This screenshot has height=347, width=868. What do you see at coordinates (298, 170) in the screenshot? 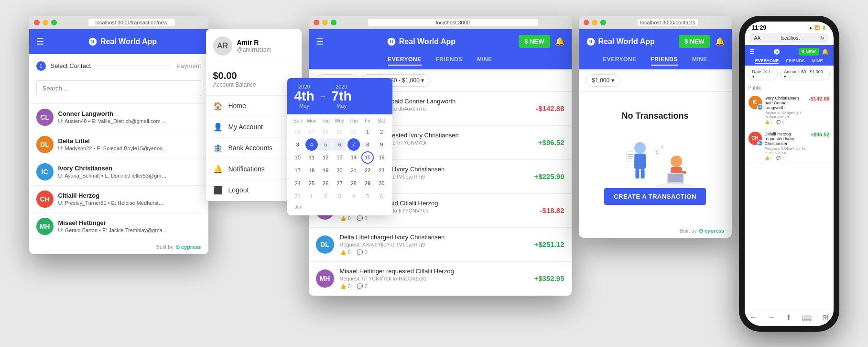
I see `cal-day-cell: 17` at bounding box center [298, 170].